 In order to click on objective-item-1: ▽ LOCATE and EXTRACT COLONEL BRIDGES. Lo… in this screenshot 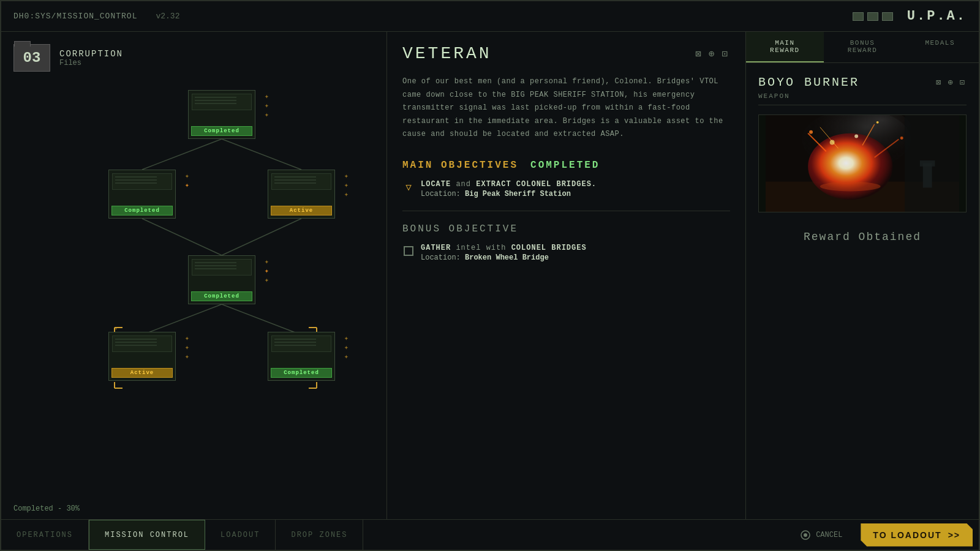, I will do `click(566, 189)`.